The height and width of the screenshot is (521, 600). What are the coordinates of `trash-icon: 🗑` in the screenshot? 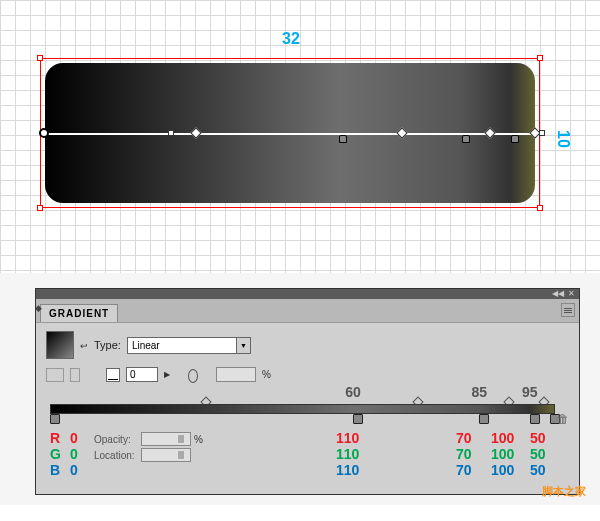 It's located at (563, 419).